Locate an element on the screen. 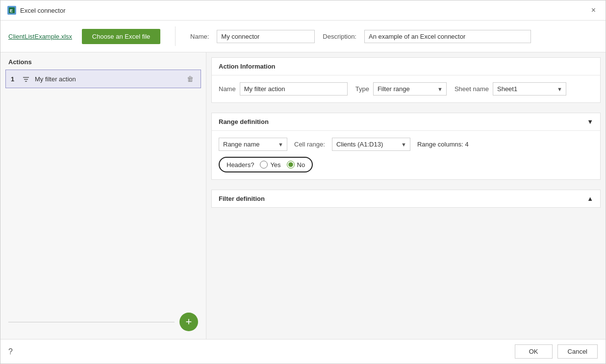 The width and height of the screenshot is (606, 364). add-action-button: + is located at coordinates (189, 322).